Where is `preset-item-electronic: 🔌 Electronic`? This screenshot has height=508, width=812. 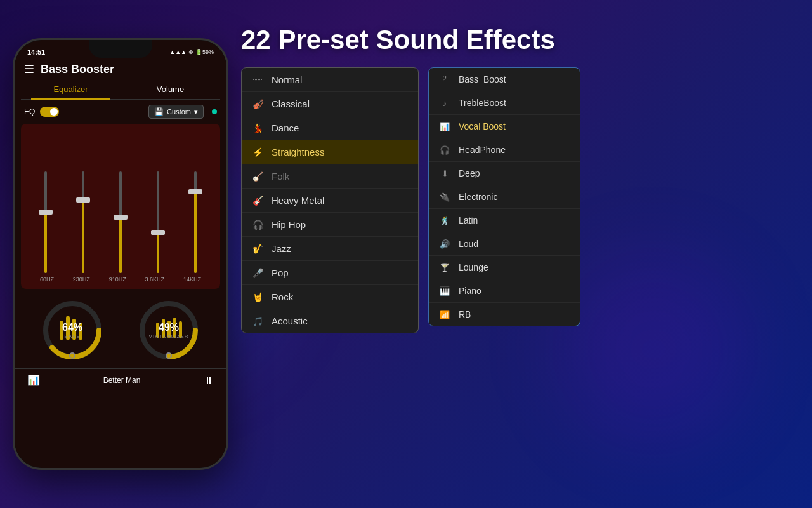
preset-item-electronic: 🔌 Electronic is located at coordinates (504, 197).